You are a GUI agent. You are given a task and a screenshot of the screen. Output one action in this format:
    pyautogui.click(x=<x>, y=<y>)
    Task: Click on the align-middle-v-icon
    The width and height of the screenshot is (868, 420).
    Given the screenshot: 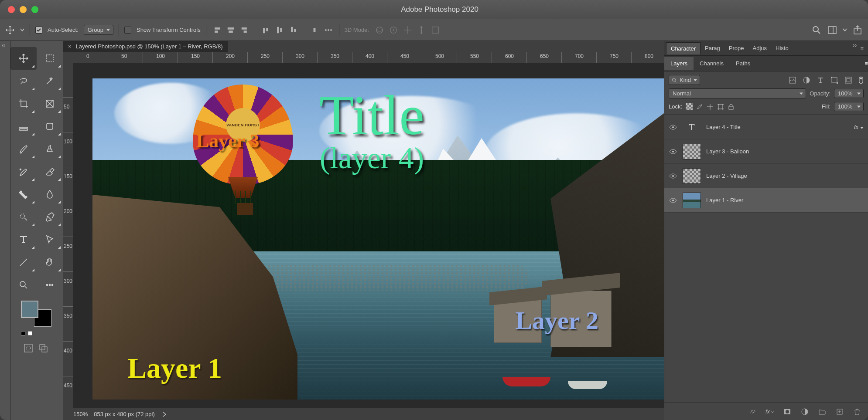 What is the action you would take?
    pyautogui.click(x=280, y=30)
    